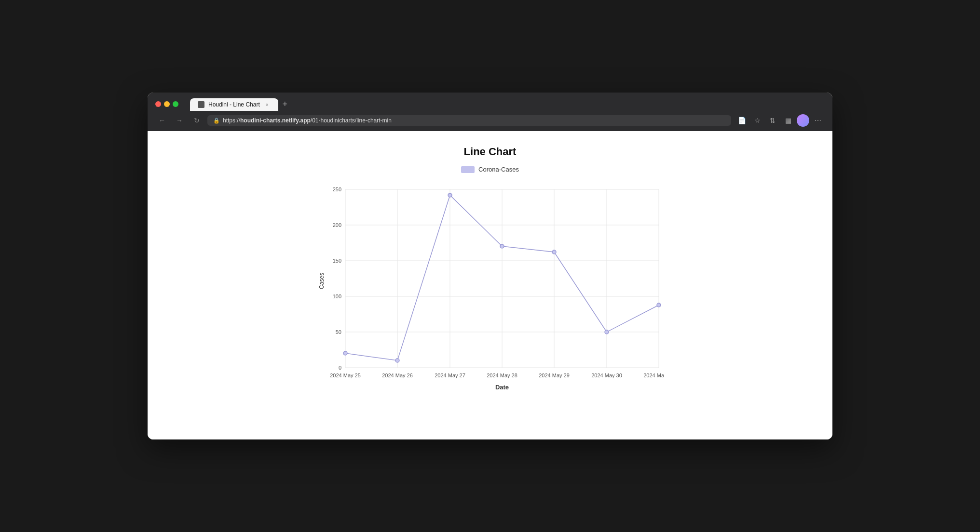 The height and width of the screenshot is (532, 980). I want to click on active-tab: Houdini - Line Chart ×, so click(234, 105).